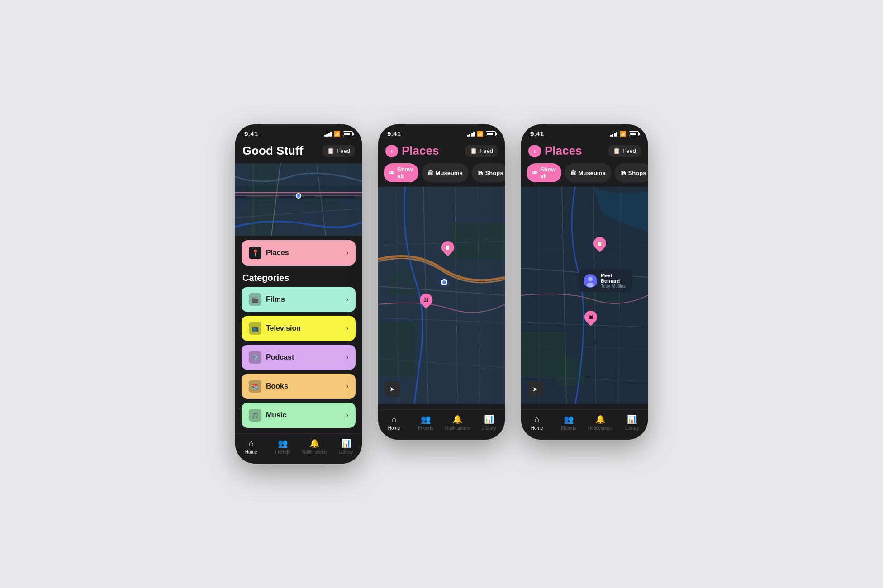 The height and width of the screenshot is (588, 883). I want to click on places-label: Places, so click(278, 253).